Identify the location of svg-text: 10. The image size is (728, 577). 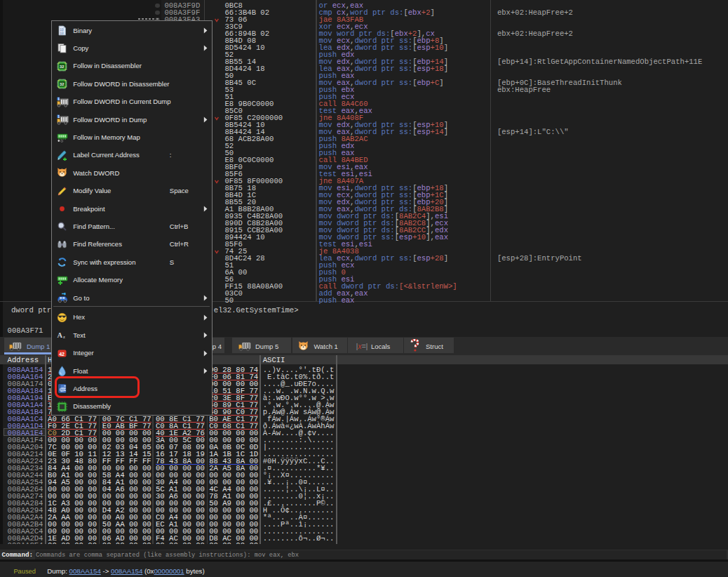
(62, 34).